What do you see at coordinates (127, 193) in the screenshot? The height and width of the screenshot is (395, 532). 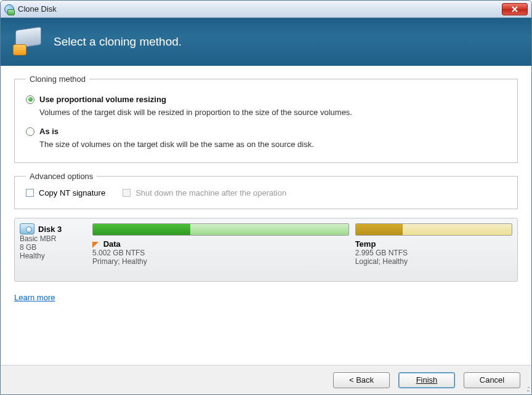 I see `checkbox-shutdown` at bounding box center [127, 193].